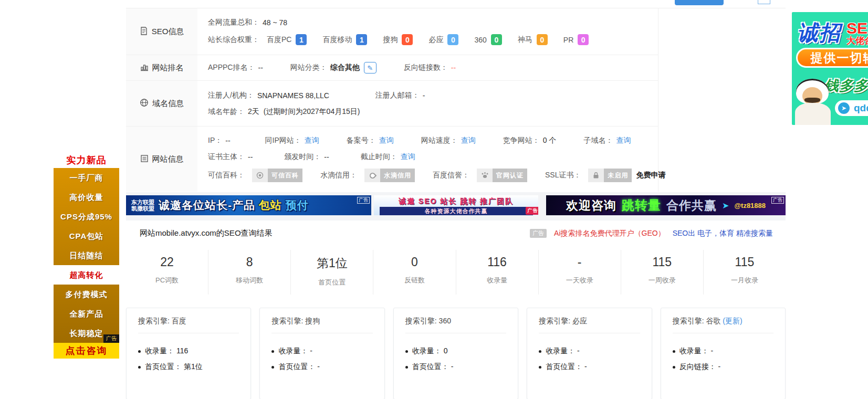 This screenshot has height=399, width=868. I want to click on cert-expire-query-link: 查询, so click(408, 157).